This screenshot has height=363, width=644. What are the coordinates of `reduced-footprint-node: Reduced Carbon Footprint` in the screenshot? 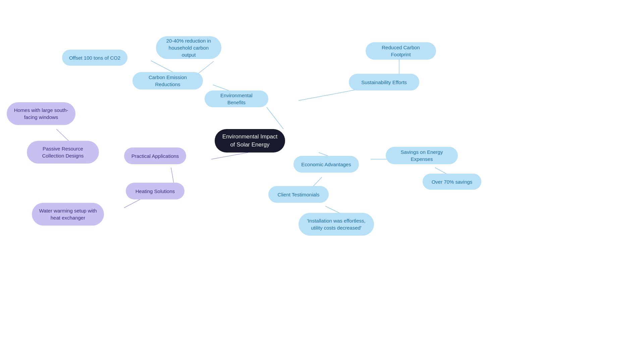 It's located at (401, 51).